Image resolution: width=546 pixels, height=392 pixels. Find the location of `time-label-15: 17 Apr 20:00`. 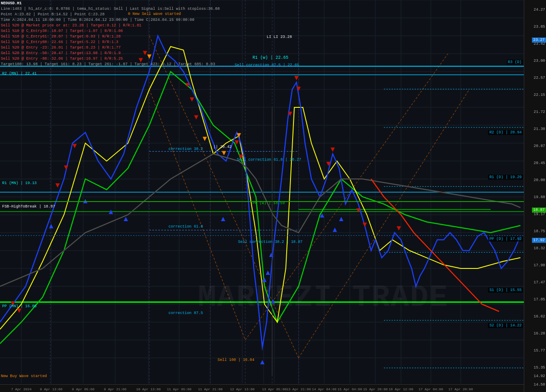

time-label-15: 17 Apr 20:00 is located at coordinates (461, 389).